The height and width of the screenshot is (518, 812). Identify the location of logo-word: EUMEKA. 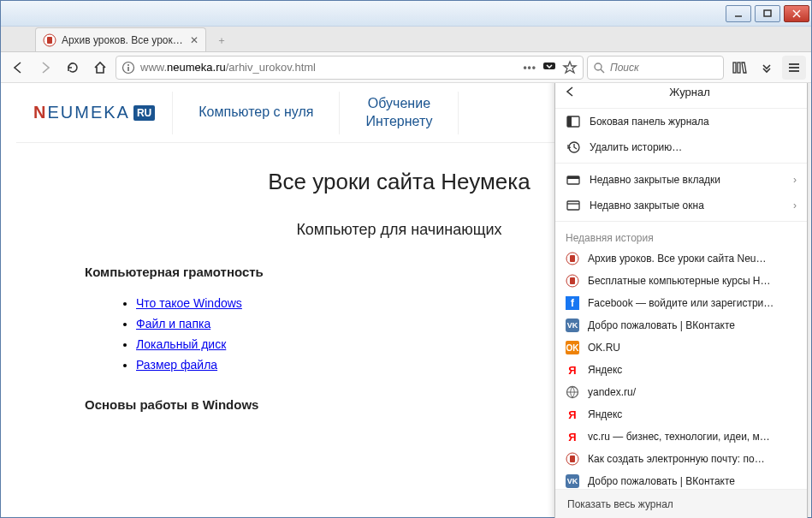
(88, 112).